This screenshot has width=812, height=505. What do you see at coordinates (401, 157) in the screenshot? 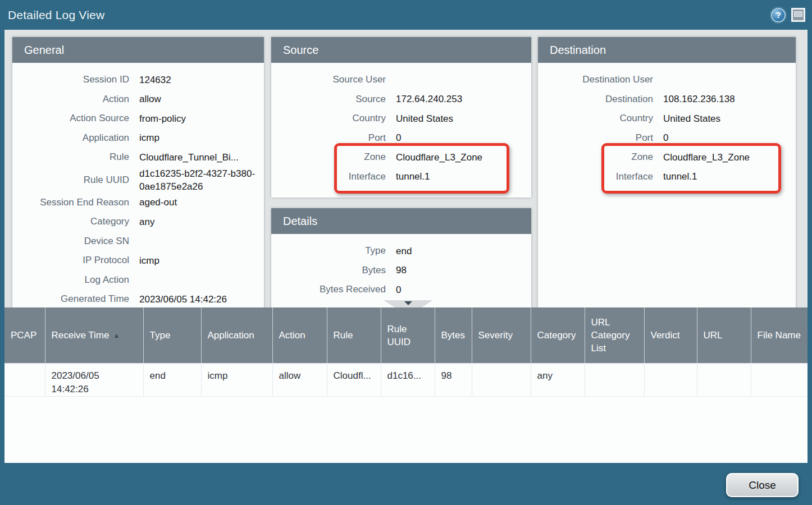
I see `field-row: ZoneCloudflare_L3_Zone` at bounding box center [401, 157].